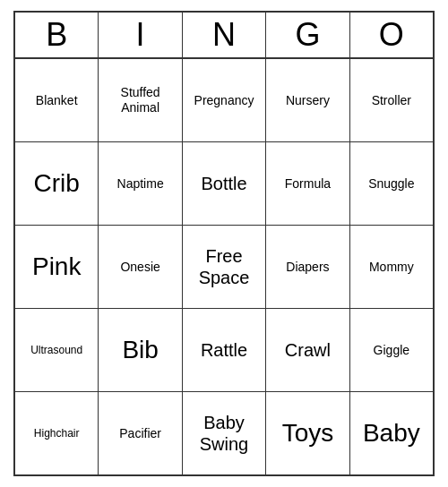 The height and width of the screenshot is (487, 448). Describe the element at coordinates (57, 267) in the screenshot. I see `cell-2-0: Pink` at that location.